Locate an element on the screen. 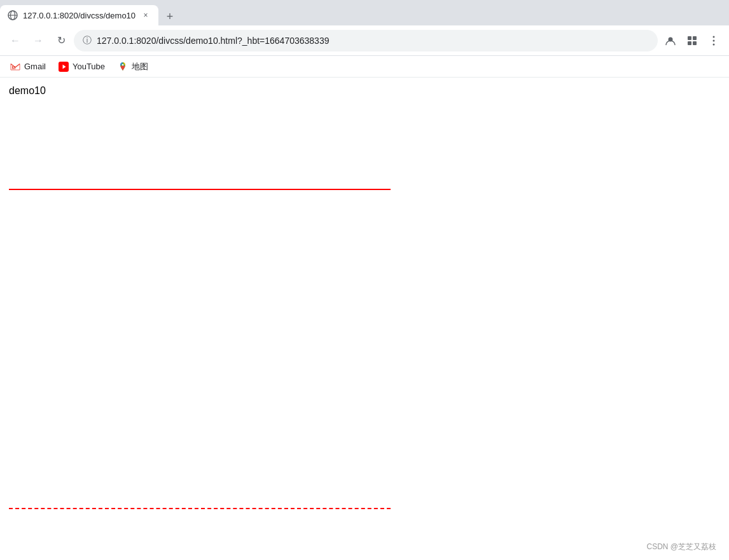 The image size is (729, 560). tab-title: 127.0.0.1:8020/divcss/demo10 is located at coordinates (79, 15).